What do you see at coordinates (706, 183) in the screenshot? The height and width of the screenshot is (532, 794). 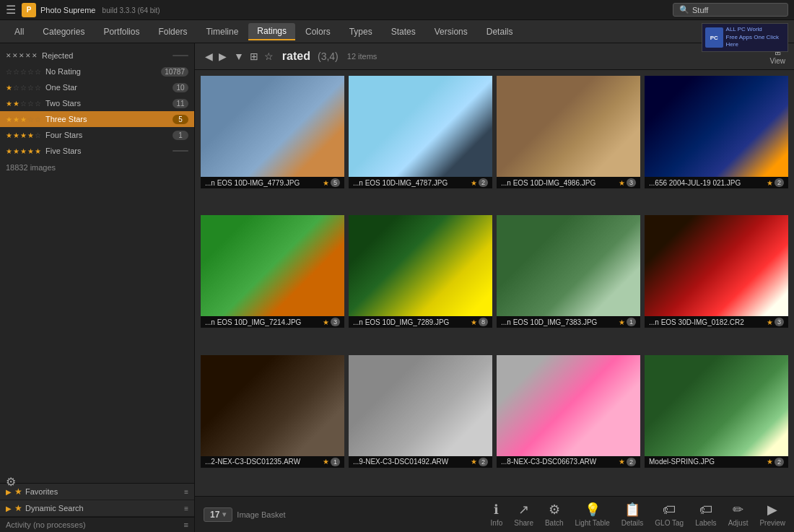 I see `thumbnail-filename: ...656 2004-JUL-19 021.JPG` at bounding box center [706, 183].